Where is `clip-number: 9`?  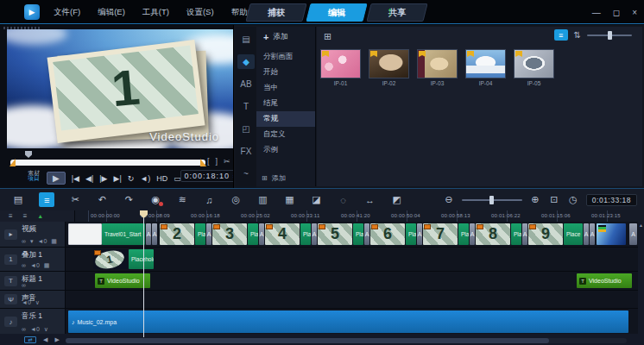 clip-number: 9 is located at coordinates (546, 235).